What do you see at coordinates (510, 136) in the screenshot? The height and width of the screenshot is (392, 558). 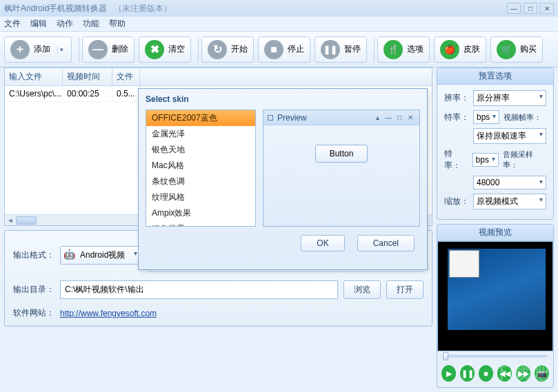 I see `framerate-select: 保持原帧速率` at bounding box center [510, 136].